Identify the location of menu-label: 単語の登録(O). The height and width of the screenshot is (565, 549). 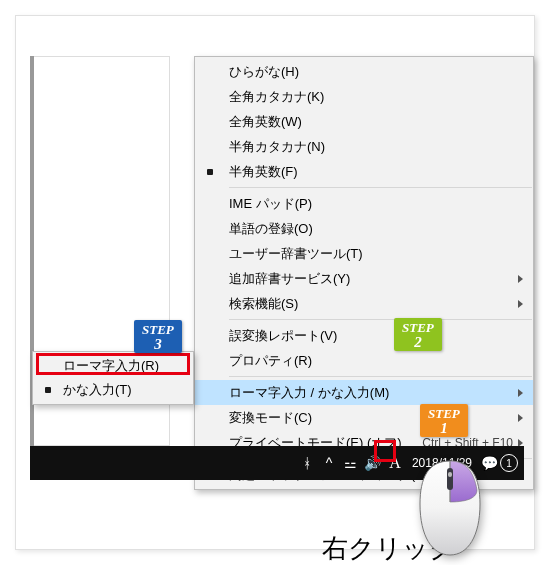
(271, 229).